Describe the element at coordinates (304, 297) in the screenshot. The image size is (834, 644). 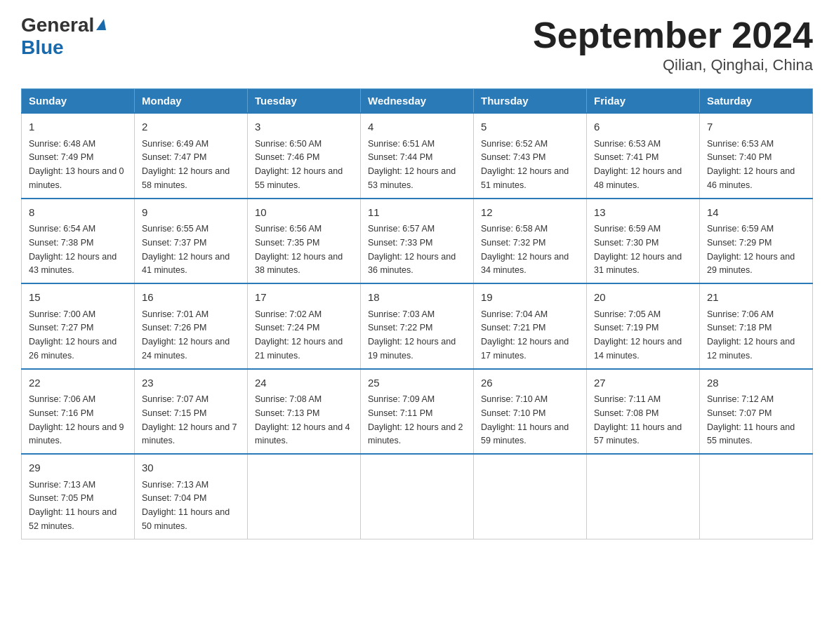
I see `day-number: 17` at that location.